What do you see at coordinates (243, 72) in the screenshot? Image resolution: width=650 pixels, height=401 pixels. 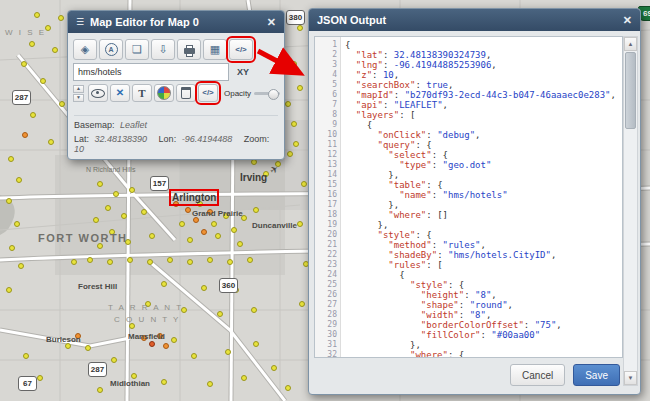 I see `xy-button: XY` at bounding box center [243, 72].